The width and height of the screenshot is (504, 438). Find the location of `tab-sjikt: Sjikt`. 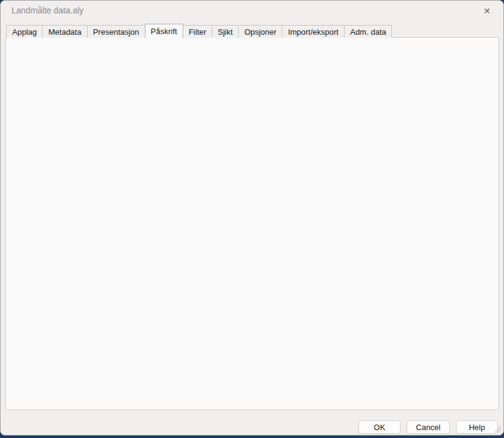

tab-sjikt: Sjikt is located at coordinates (225, 32).